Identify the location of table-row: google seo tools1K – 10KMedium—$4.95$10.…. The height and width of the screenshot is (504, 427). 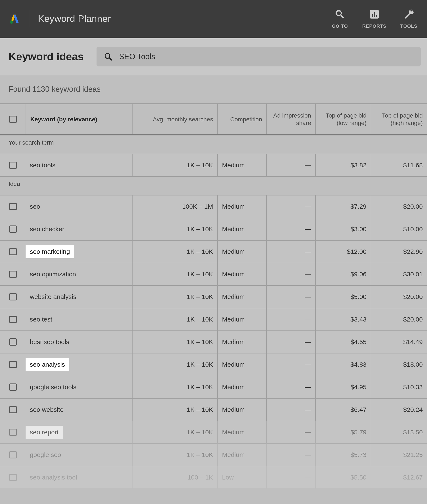
(214, 387).